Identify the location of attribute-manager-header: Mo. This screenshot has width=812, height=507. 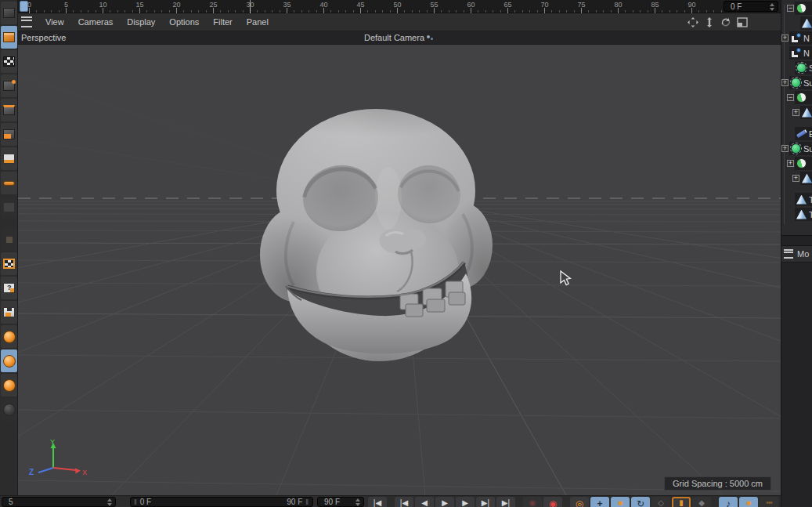
(797, 254).